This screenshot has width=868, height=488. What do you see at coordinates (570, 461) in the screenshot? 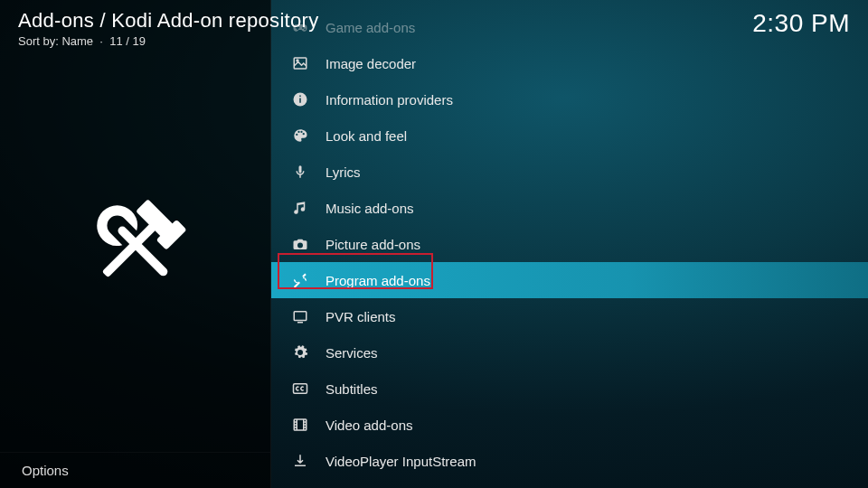
I see `list-item: VideoPlayer InputStream` at bounding box center [570, 461].